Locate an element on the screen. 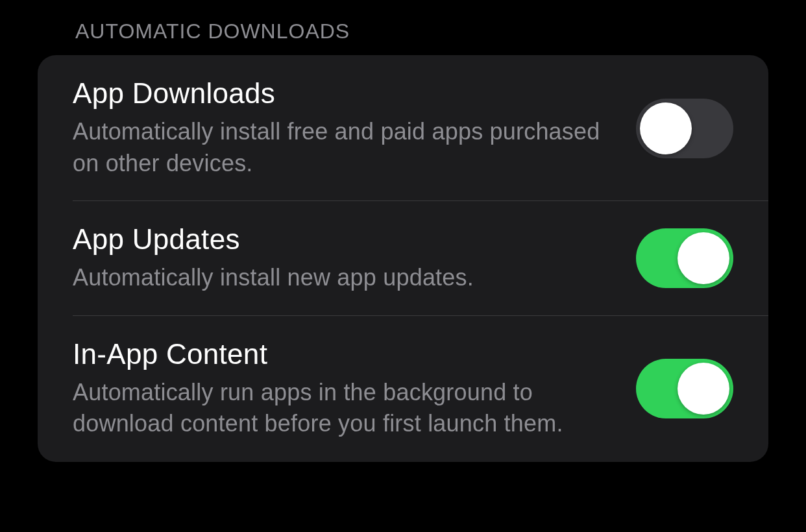 Image resolution: width=806 pixels, height=532 pixels. toggle-in-app-content is located at coordinates (685, 389).